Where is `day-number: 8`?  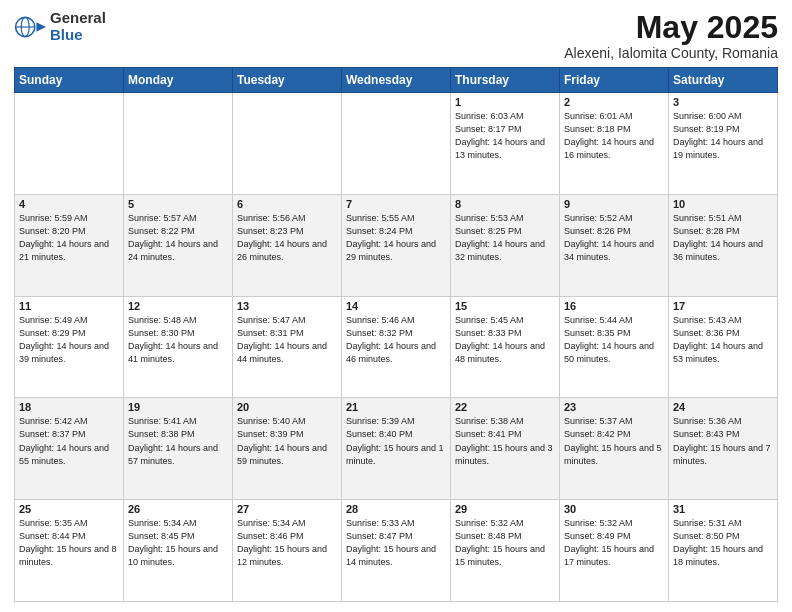 day-number: 8 is located at coordinates (505, 204).